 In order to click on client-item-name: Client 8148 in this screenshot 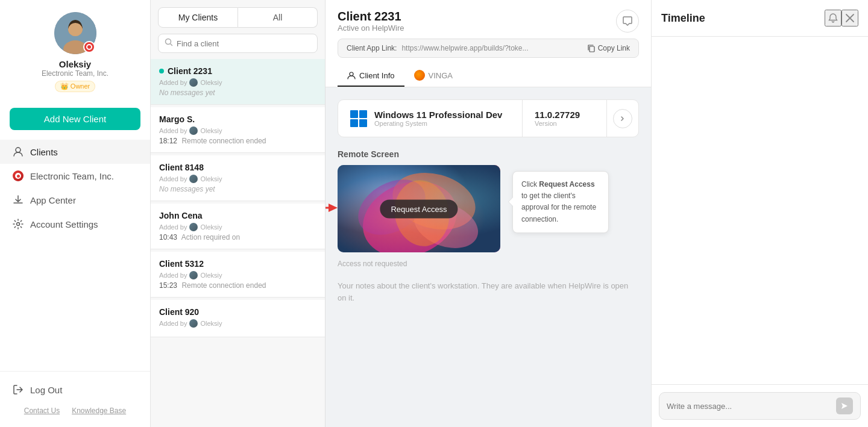, I will do `click(237, 167)`.